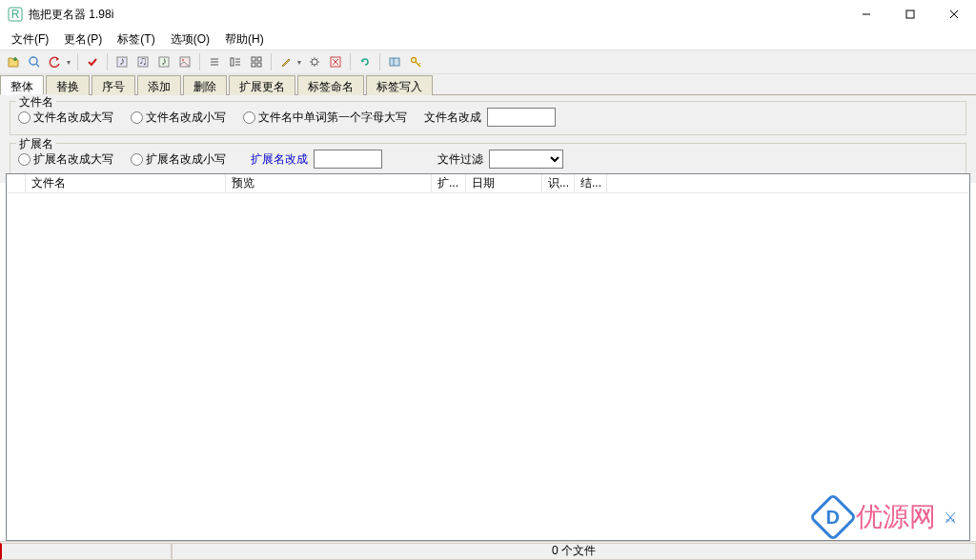 The width and height of the screenshot is (976, 560). I want to click on window-title: 拖把更名器 1.98i, so click(437, 15).